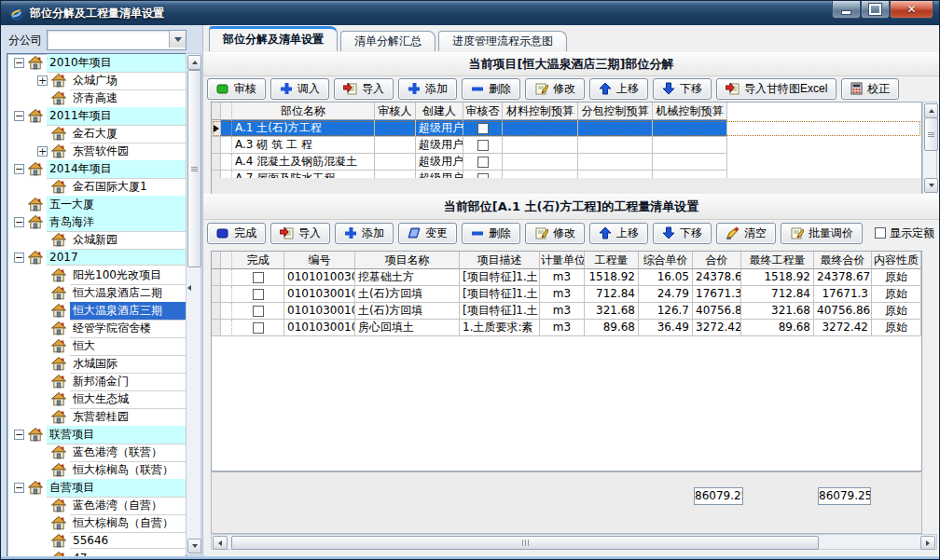  I want to click on minimize-button, so click(847, 9).